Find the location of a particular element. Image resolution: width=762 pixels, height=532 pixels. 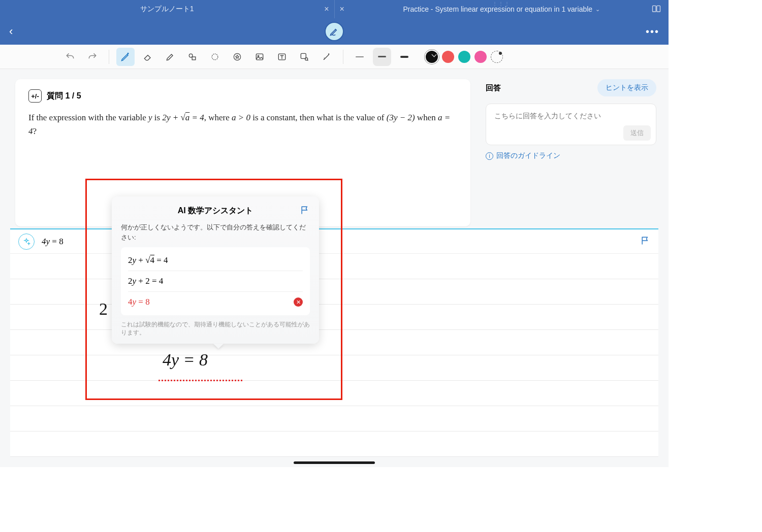

ai-step-1: 2y + √4 = 4 is located at coordinates (215, 261).